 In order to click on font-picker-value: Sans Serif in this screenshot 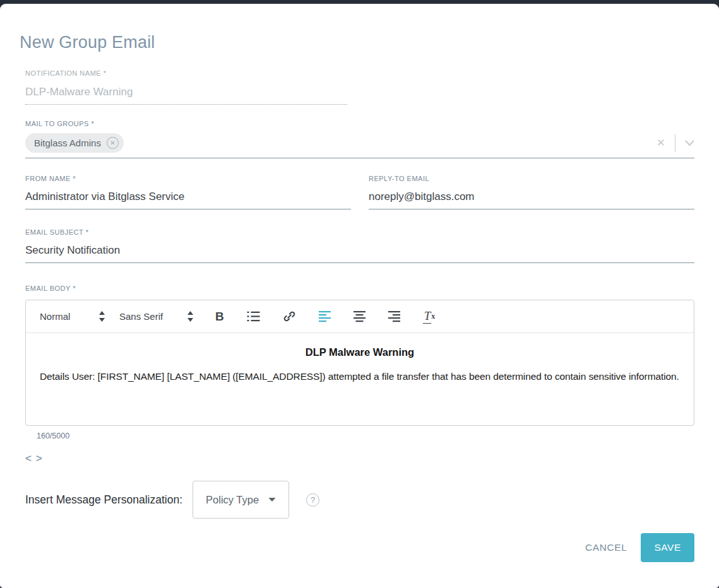, I will do `click(141, 317)`.